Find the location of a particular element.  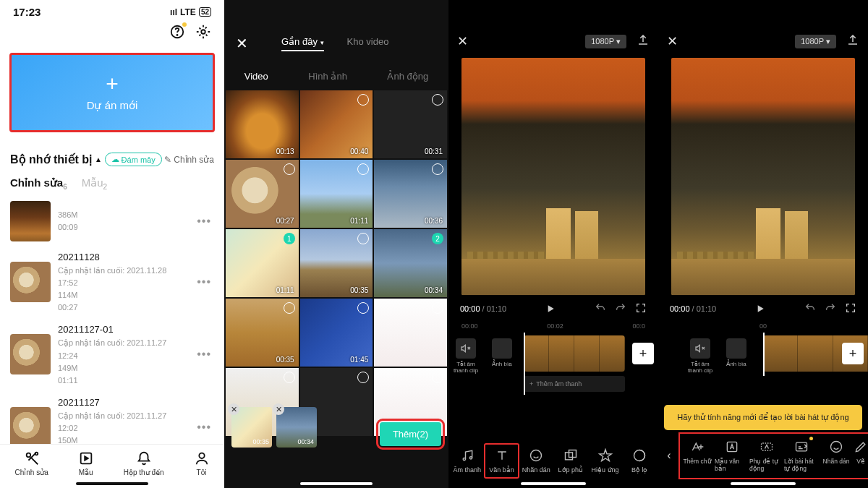

media-cell: 00:40 is located at coordinates (337, 124).